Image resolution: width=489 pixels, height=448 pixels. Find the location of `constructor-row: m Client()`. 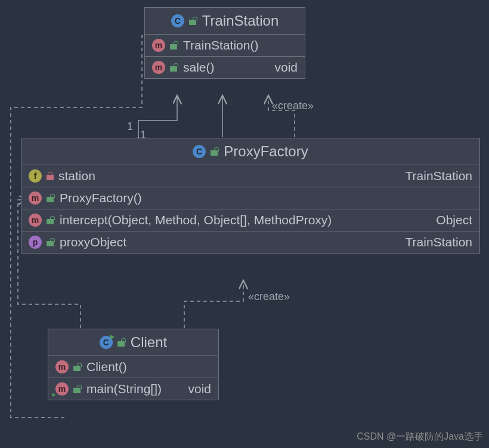

constructor-row: m Client() is located at coordinates (134, 366).